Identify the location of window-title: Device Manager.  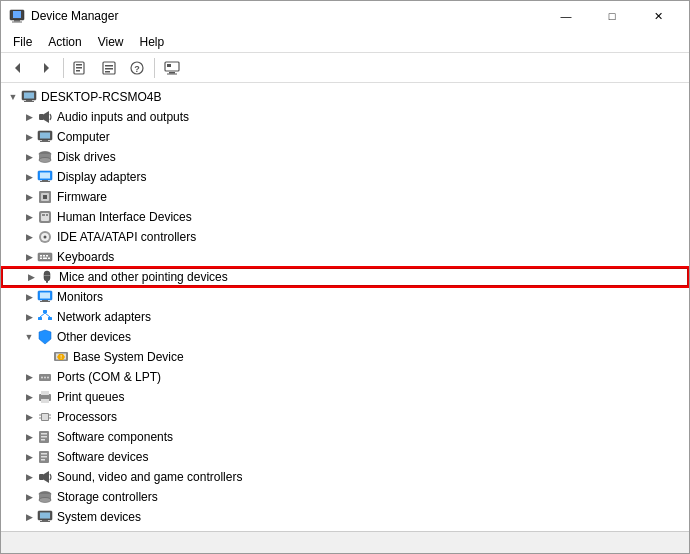
(287, 16).